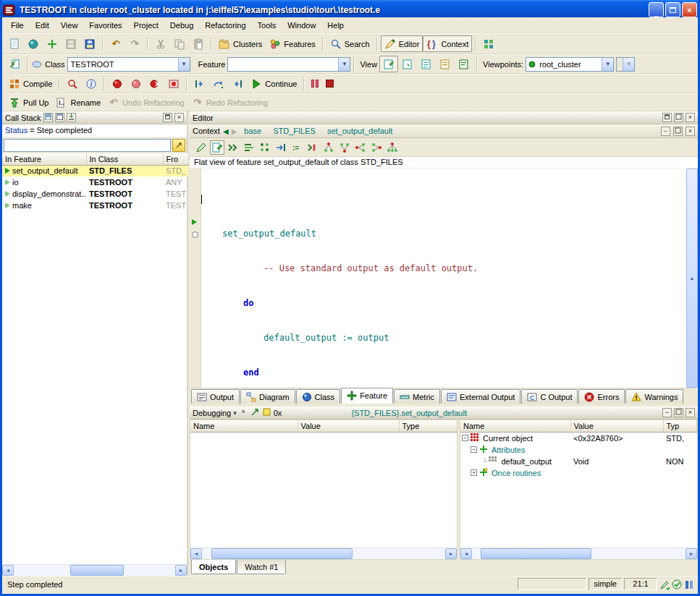 The height and width of the screenshot is (596, 700). What do you see at coordinates (417, 396) in the screenshot?
I see `tab-metric: Metric` at bounding box center [417, 396].